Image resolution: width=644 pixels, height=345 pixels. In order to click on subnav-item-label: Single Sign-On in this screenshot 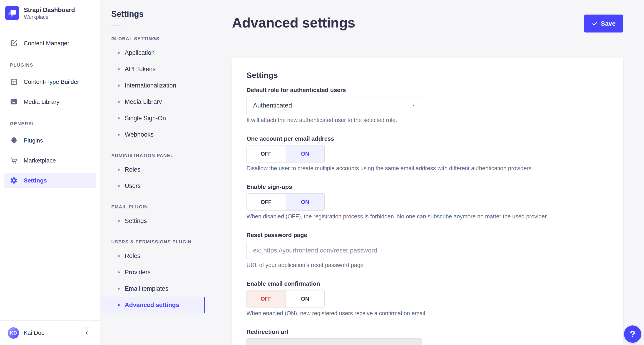, I will do `click(146, 118)`.